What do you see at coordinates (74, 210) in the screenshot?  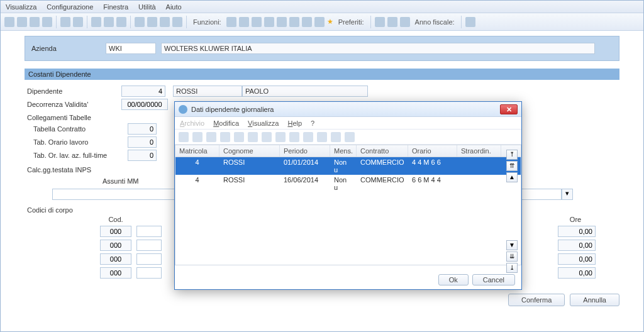 I see `codici-header: Codici di corpo` at bounding box center [74, 210].